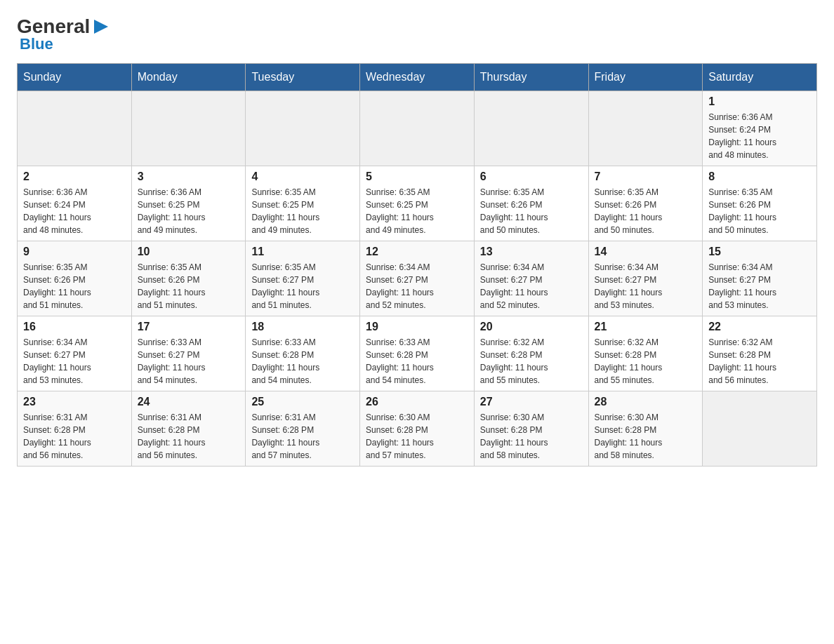 Image resolution: width=834 pixels, height=644 pixels. Describe the element at coordinates (531, 203) in the screenshot. I see `calendar-cell: 6Sunrise: 6:35 AMSunset: 6:26 PMDaylight…` at that location.